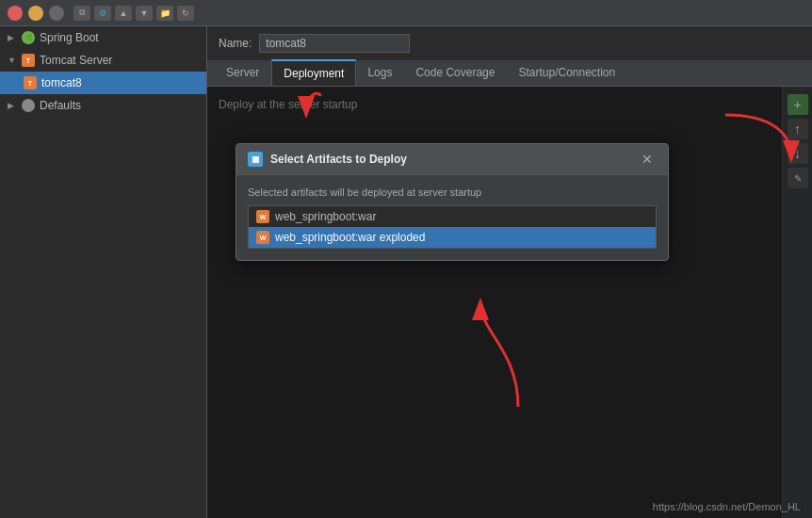 Image resolution: width=812 pixels, height=518 pixels. I want to click on tab-server: Server, so click(243, 73).